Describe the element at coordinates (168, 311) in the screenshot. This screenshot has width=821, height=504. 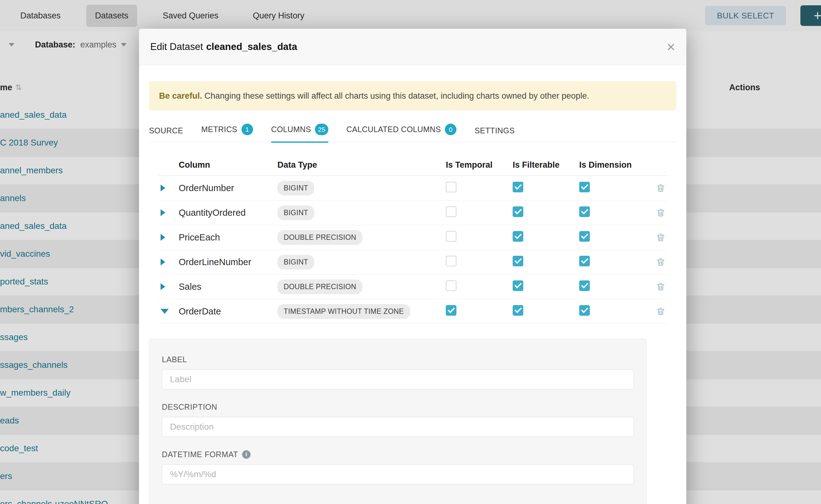
I see `collapse-caret-icon` at that location.